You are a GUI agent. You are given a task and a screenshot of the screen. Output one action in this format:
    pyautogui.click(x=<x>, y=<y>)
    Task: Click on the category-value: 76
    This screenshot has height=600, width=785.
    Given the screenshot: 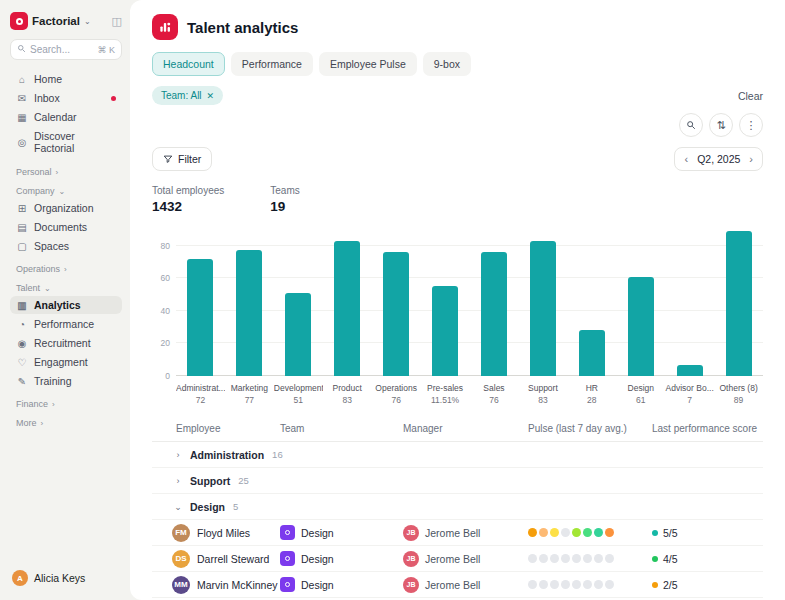 What is the action you would take?
    pyautogui.click(x=396, y=400)
    